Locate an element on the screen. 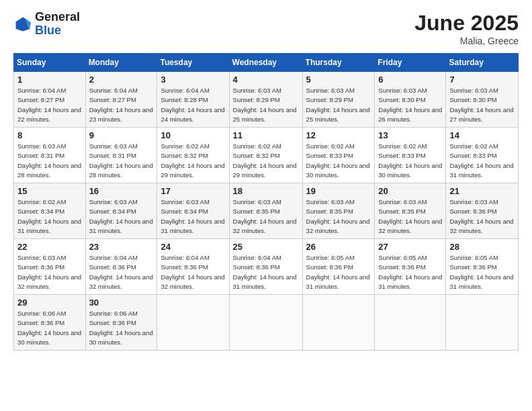 The image size is (532, 411). table-row: 28 Sunrise: 6:05 AM Sunset: 8:36 PM Dayl… is located at coordinates (482, 267).